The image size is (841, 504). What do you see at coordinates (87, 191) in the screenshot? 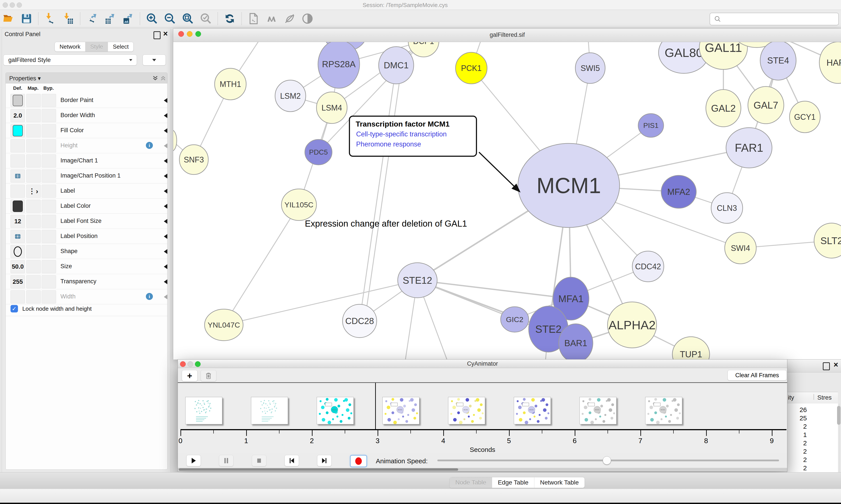
I see `property-row: ⋮›Label` at bounding box center [87, 191].